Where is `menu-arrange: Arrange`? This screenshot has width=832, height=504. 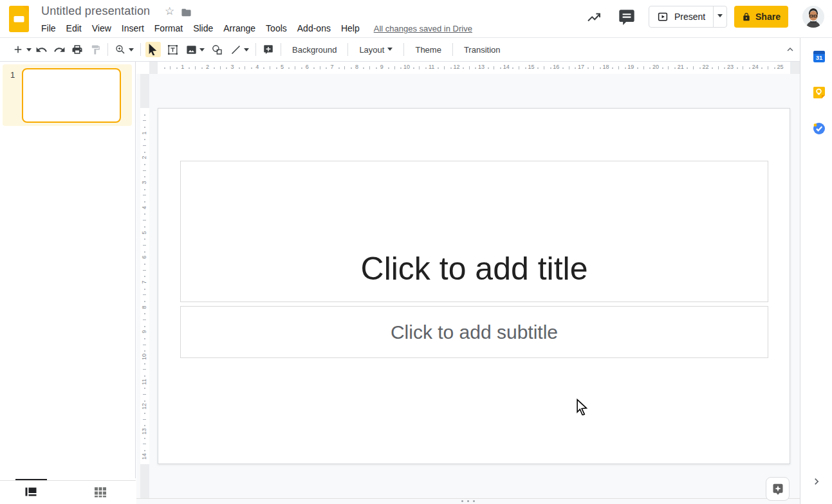
menu-arrange: Arrange is located at coordinates (239, 28).